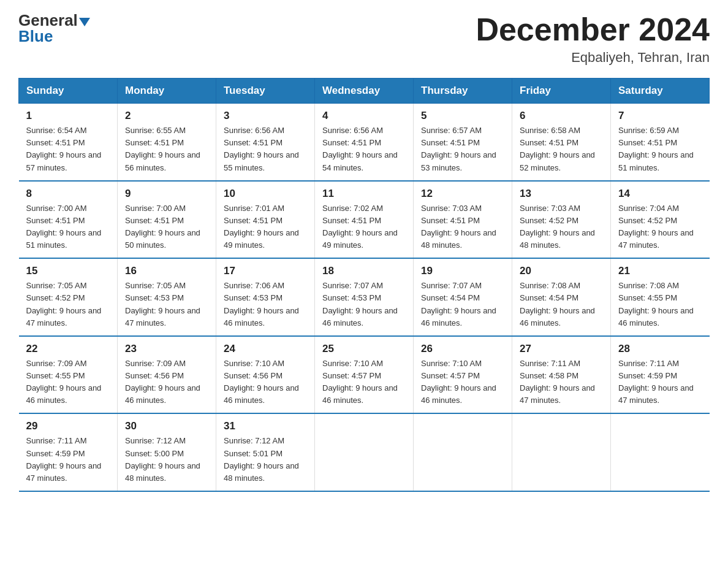  Describe the element at coordinates (463, 297) in the screenshot. I see `calendar-cell: 19 Sunrise: 7:07 AMSunset: 4:54 PMDaylig…` at that location.